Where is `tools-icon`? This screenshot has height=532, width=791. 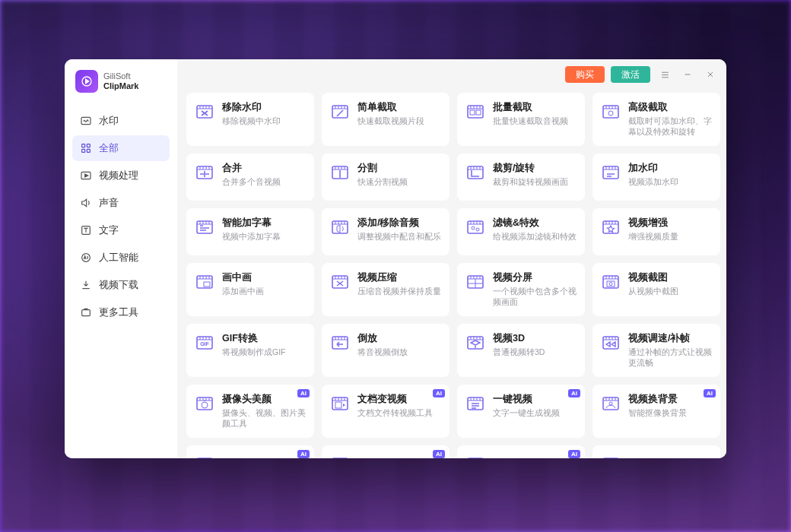
tools-icon is located at coordinates (86, 312).